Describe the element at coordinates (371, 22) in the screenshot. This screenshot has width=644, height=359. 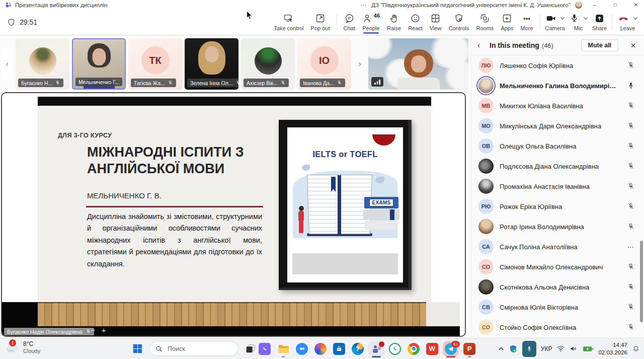
I see `people-button: 46 People` at that location.